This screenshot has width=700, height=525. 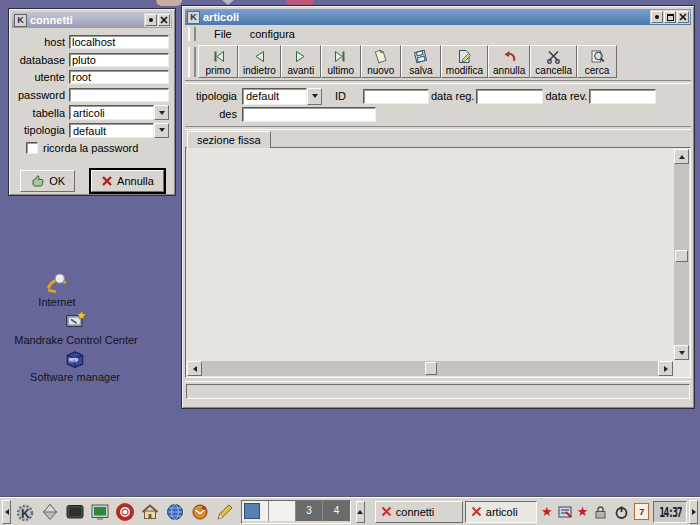 I want to click on desktop-icon-internet: Internet, so click(x=57, y=290).